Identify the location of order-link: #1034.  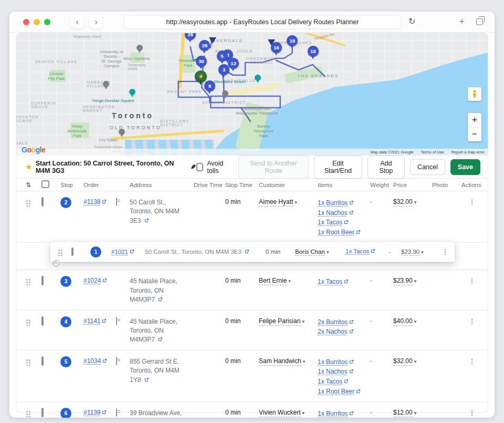
(92, 361).